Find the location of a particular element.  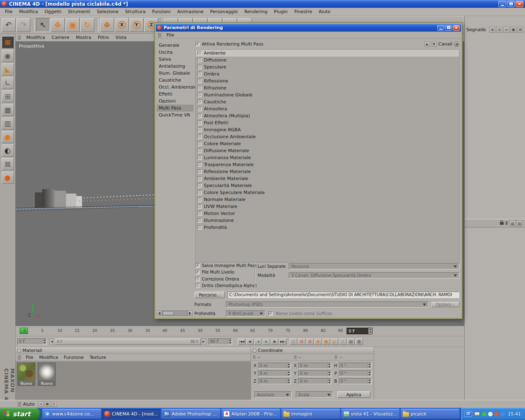

redo-icon: ↷ is located at coordinates (23, 25).